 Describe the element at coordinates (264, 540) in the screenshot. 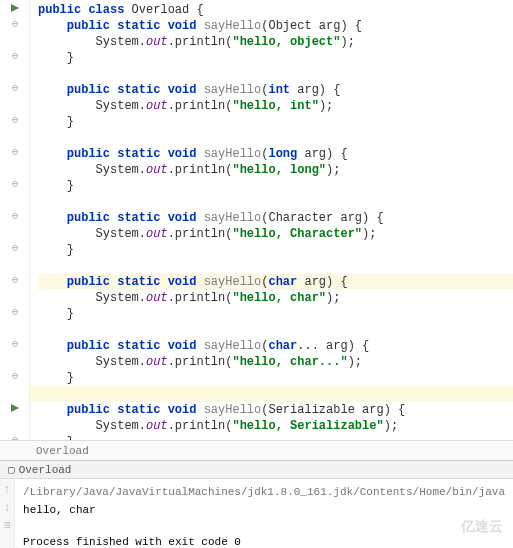

I see `console-exit: Process finished with exit code 0` at that location.